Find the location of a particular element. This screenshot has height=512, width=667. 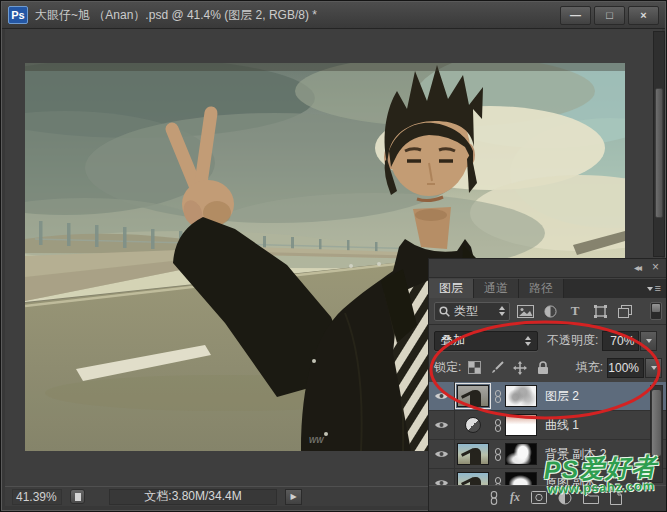

layer-row-layer2: 图层 2 is located at coordinates (548, 396).